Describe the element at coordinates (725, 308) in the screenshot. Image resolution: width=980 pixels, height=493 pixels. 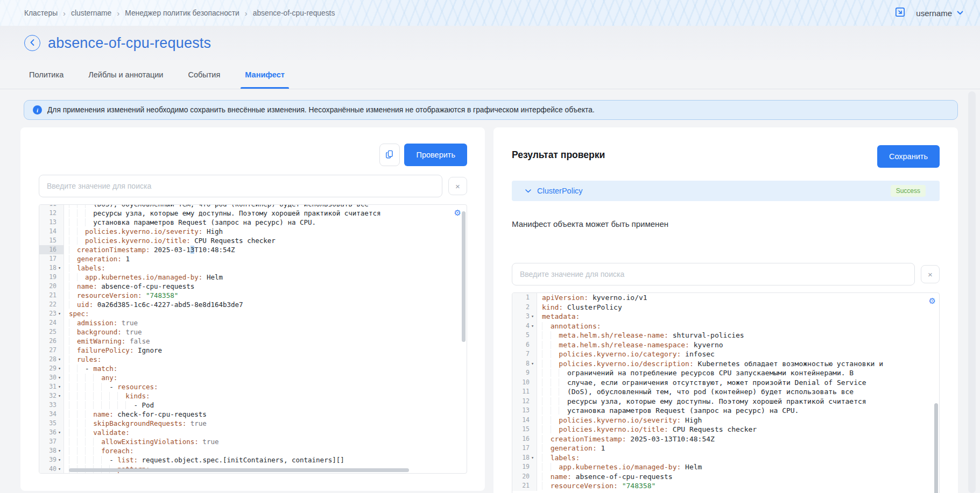
I see `code-line: 2kind: ClusterPolicy` at that location.